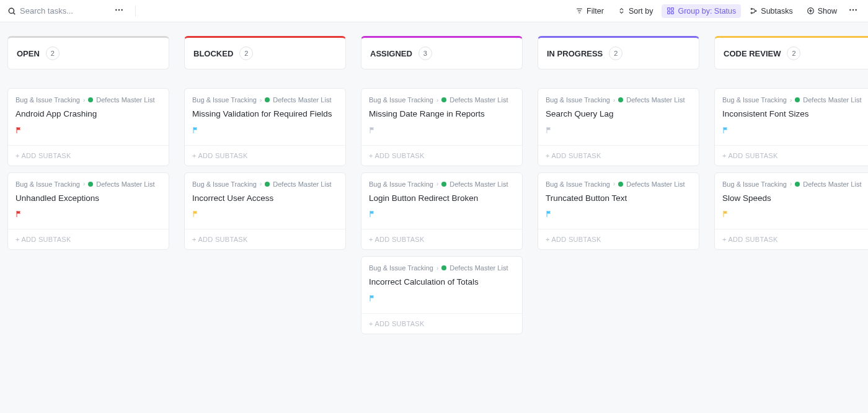  Describe the element at coordinates (88, 114) in the screenshot. I see `task-title: Android App Crashing` at that location.